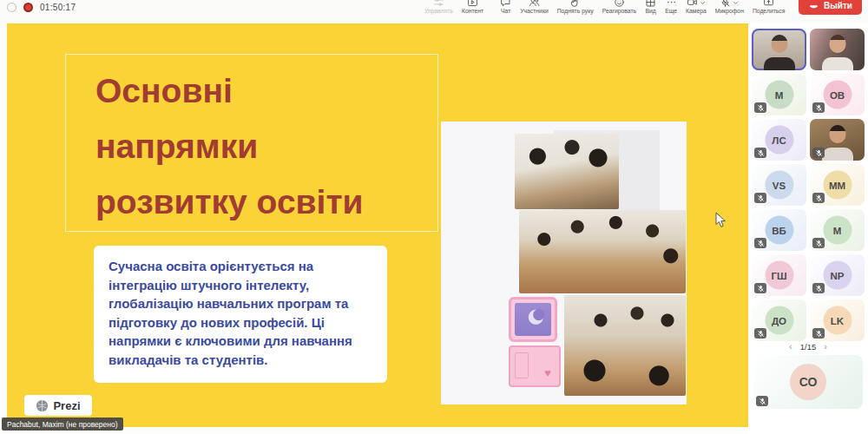  What do you see at coordinates (837, 276) in the screenshot?
I see `participant-initials: NP` at bounding box center [837, 276].